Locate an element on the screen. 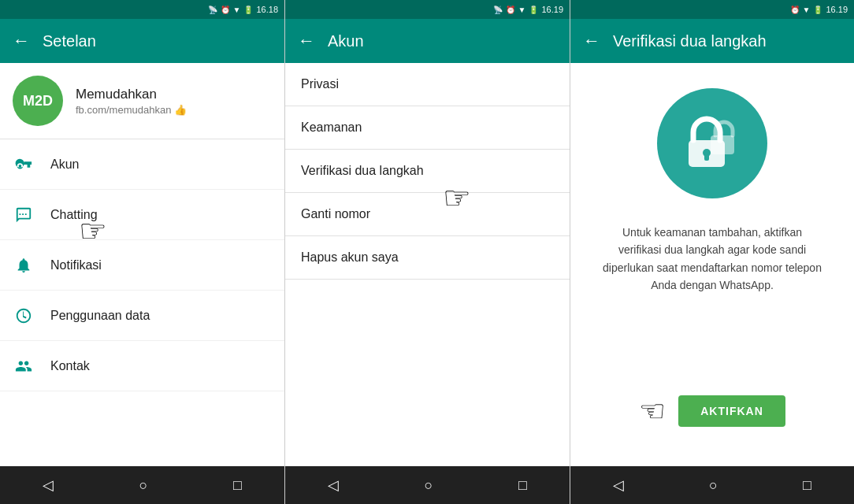 This screenshot has height=504, width=854. contacts-icon is located at coordinates (24, 366).